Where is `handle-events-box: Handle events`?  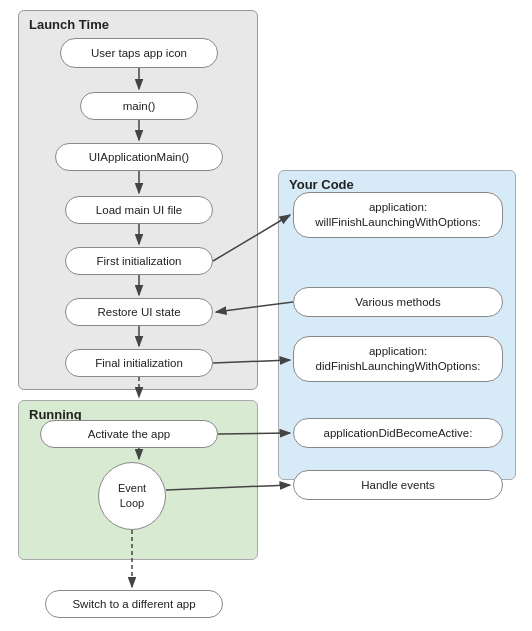
handle-events-box: Handle events is located at coordinates (398, 485).